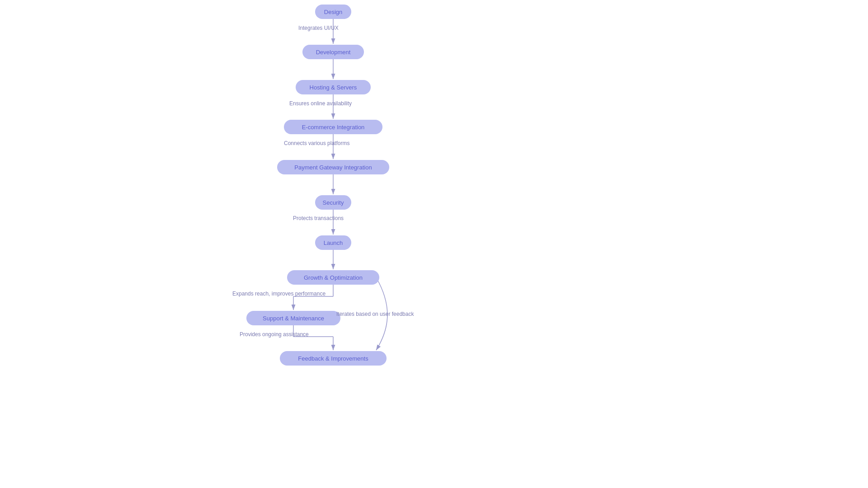 The height and width of the screenshot is (488, 868). I want to click on label-integrates: Integrates UI/UX, so click(318, 28).